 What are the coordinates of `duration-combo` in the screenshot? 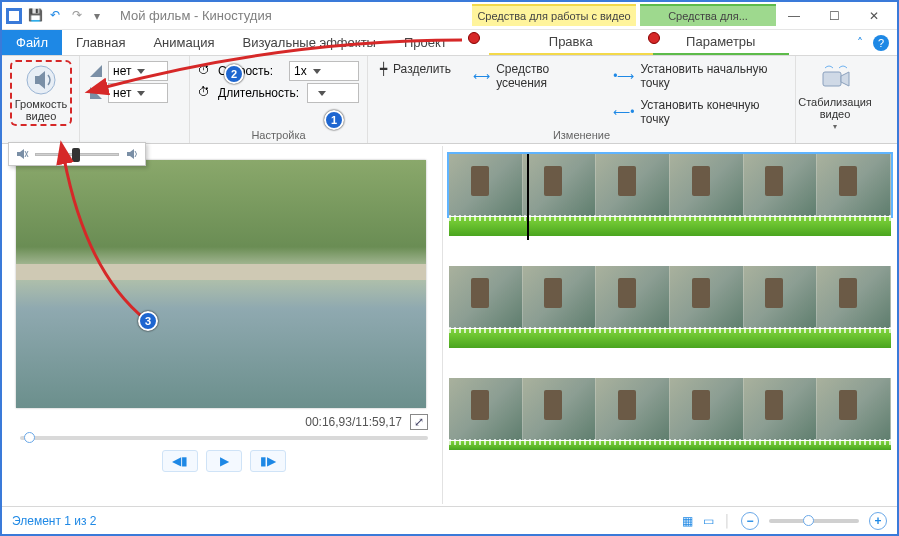 It's located at (333, 93).